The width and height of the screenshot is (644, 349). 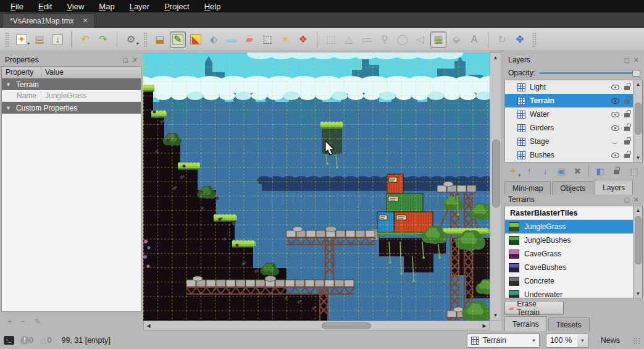 What do you see at coordinates (600, 171) in the screenshot?
I see `toggle-other-layers-button: ◧` at bounding box center [600, 171].